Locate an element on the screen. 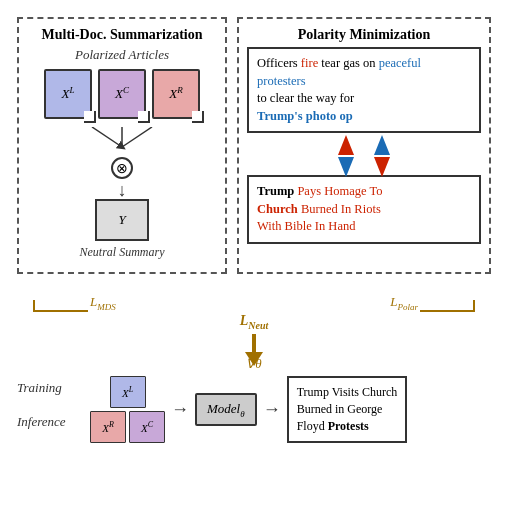 The image size is (508, 518). small-art-C: XC is located at coordinates (147, 427).